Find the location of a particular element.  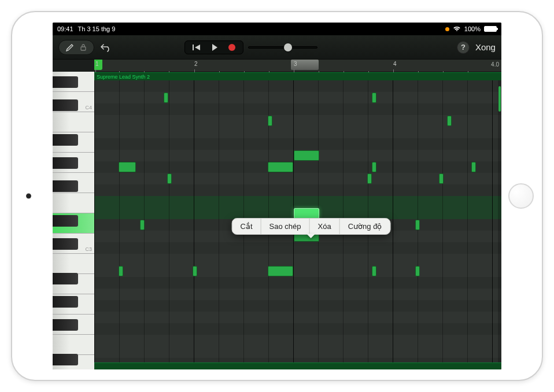

volume-slider is located at coordinates (283, 47).